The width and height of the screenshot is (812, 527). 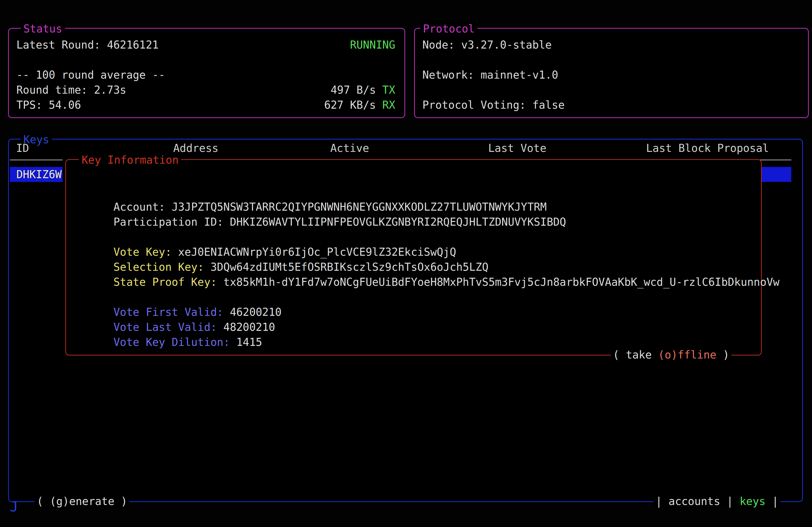 What do you see at coordinates (14, 507) in the screenshot?
I see `border-corner-artifact: J` at bounding box center [14, 507].